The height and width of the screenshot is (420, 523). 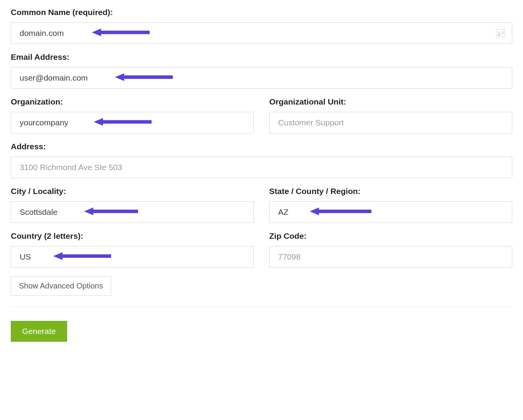 What do you see at coordinates (262, 167) in the screenshot?
I see `address-input` at bounding box center [262, 167].